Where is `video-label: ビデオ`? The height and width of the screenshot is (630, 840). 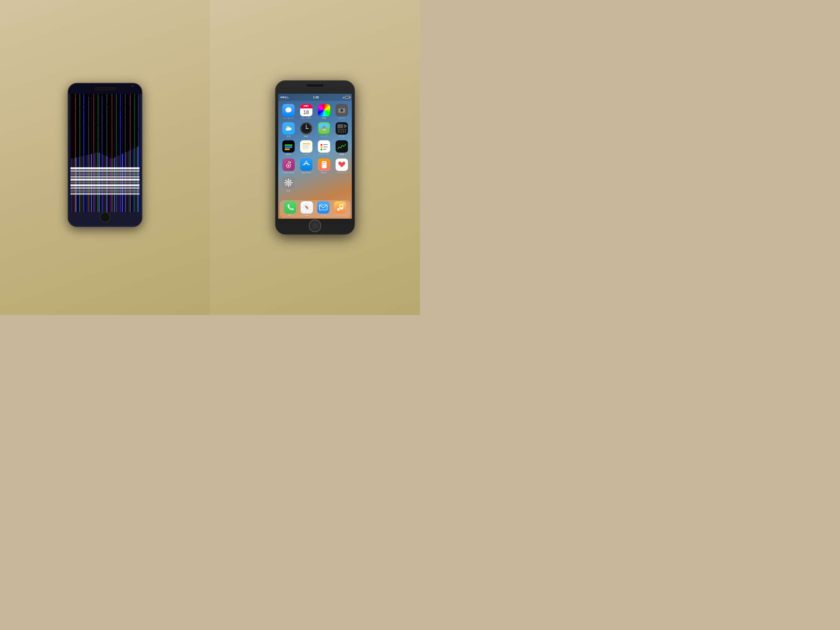 video-label: ビデオ is located at coordinates (342, 137).